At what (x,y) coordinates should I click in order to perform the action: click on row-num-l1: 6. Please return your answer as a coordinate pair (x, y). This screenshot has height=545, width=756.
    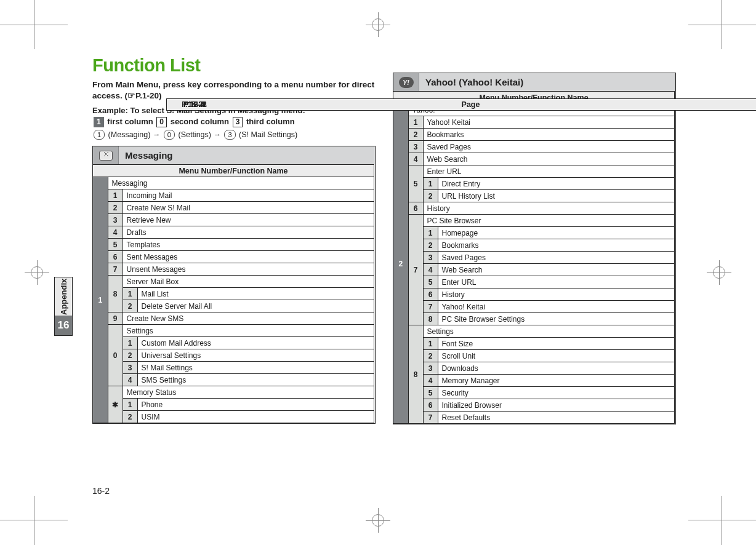
    Looking at the image, I should click on (115, 257).